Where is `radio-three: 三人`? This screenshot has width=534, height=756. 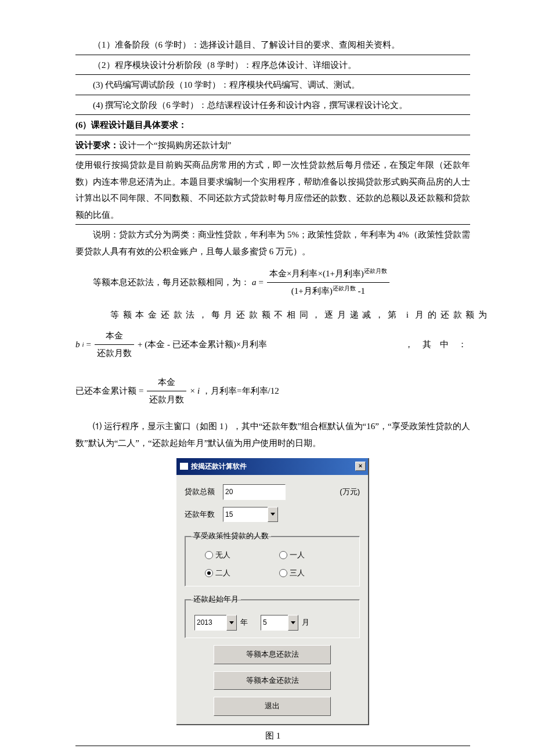
radio-three: 三人 is located at coordinates (316, 574).